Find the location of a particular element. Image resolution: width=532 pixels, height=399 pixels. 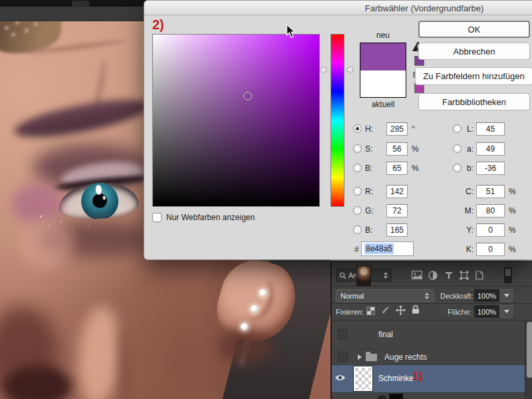

partial-layer-icon is located at coordinates (382, 397).